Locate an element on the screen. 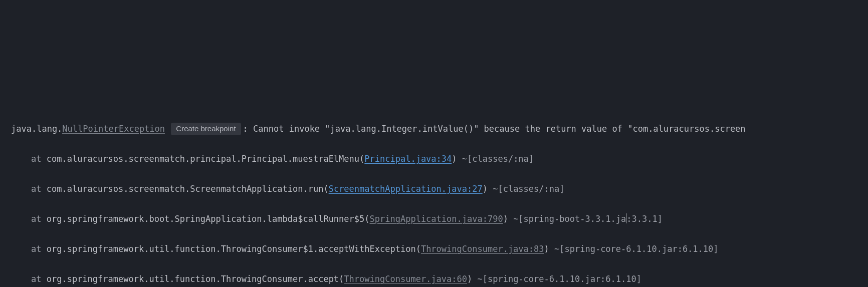 This screenshot has height=287, width=868. source-link: SpringApplication.java:790 is located at coordinates (437, 219).